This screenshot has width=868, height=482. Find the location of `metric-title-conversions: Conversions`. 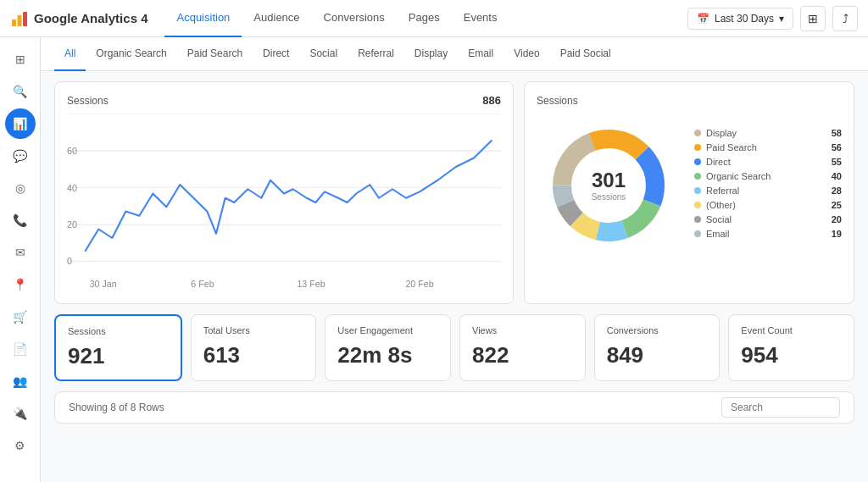

metric-title-conversions: Conversions is located at coordinates (658, 330).